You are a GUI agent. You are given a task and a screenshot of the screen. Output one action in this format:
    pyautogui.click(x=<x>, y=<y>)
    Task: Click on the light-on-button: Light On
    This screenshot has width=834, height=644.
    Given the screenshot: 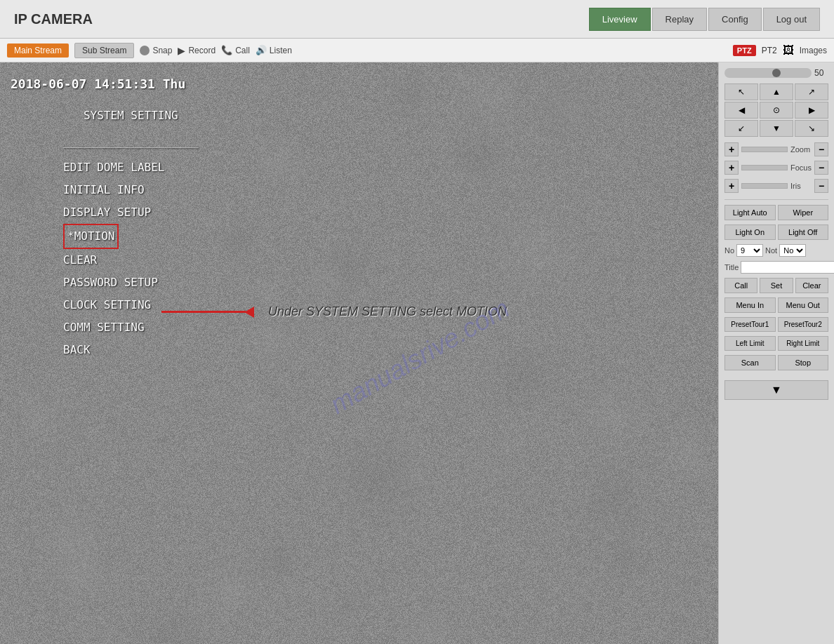 What is the action you would take?
    pyautogui.click(x=750, y=232)
    